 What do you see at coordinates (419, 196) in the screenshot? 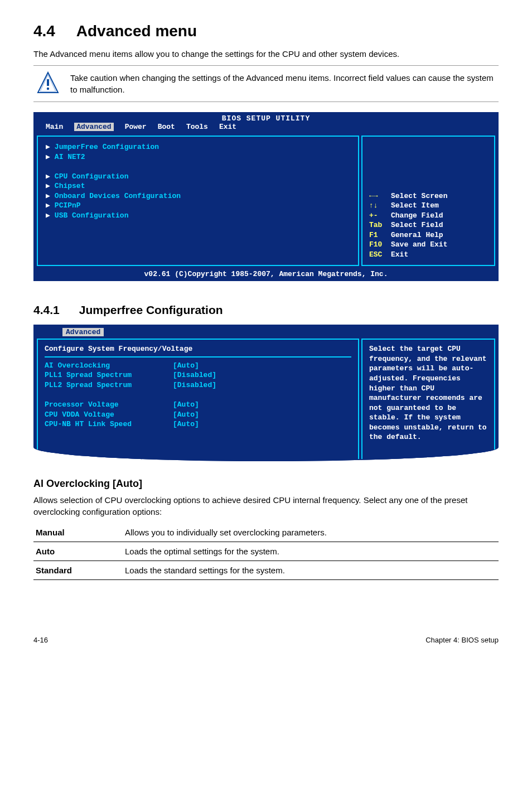
I see `help-label: Select Screen` at bounding box center [419, 196].